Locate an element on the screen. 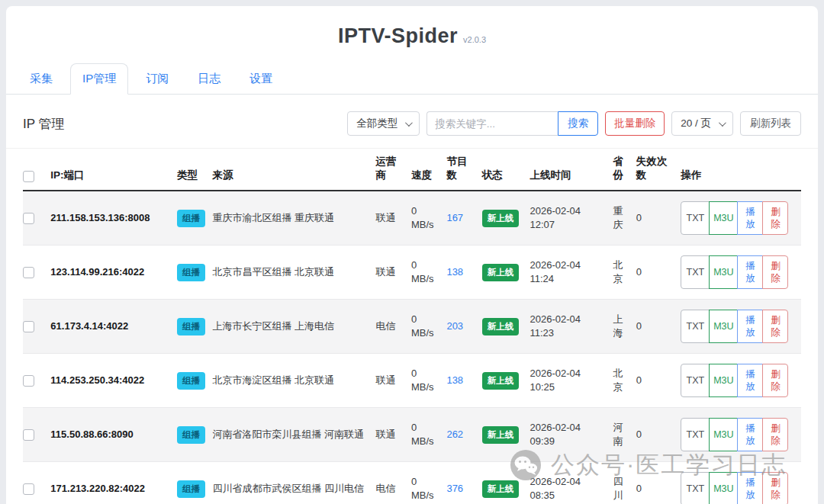  header-type: 类型 is located at coordinates (195, 169).